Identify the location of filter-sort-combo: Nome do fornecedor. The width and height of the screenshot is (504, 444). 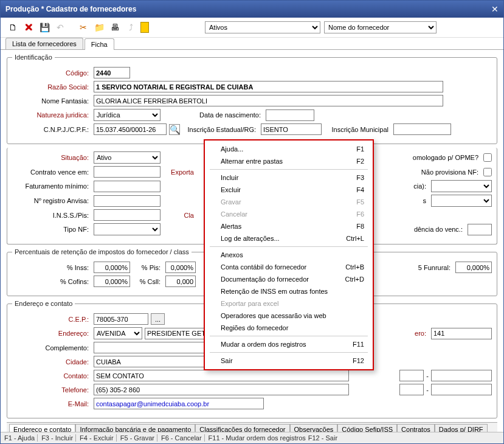
(381, 27).